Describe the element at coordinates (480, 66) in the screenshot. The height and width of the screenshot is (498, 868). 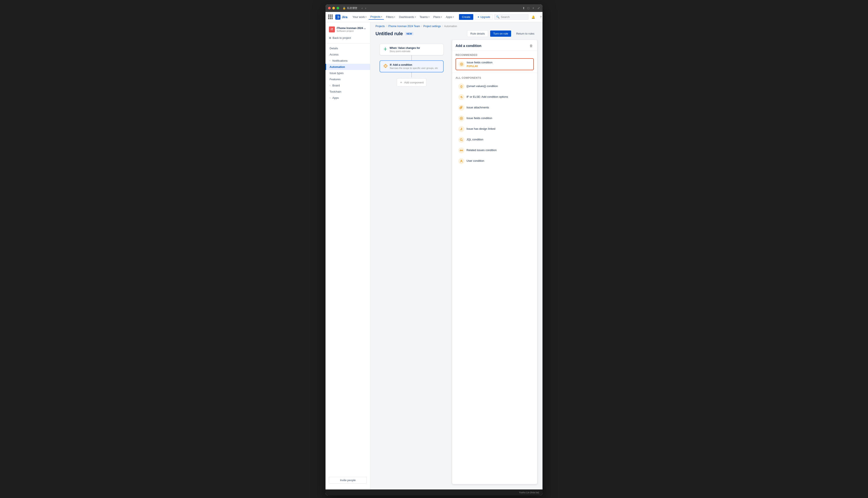
I see `popular-badge: POPULAR` at that location.